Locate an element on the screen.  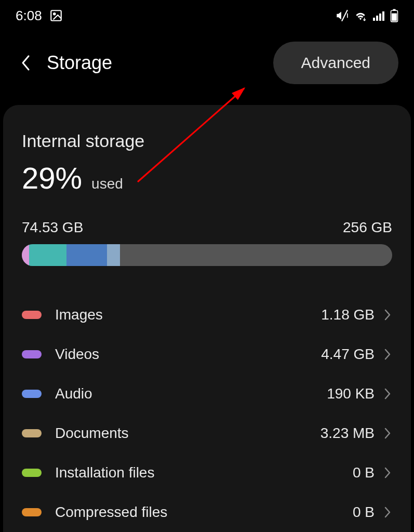
category-row: Documents3.23 MB is located at coordinates (207, 433).